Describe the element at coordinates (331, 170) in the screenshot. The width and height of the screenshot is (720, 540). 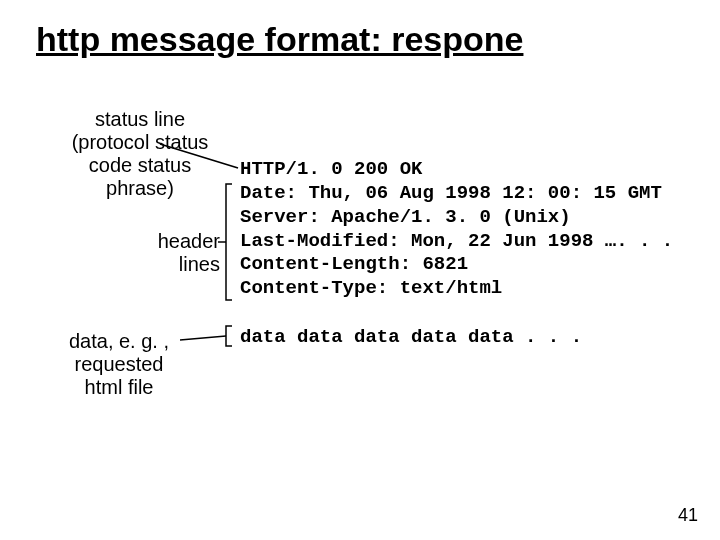
I see `response-status-line: HTTP/1. 0 200 OK` at that location.